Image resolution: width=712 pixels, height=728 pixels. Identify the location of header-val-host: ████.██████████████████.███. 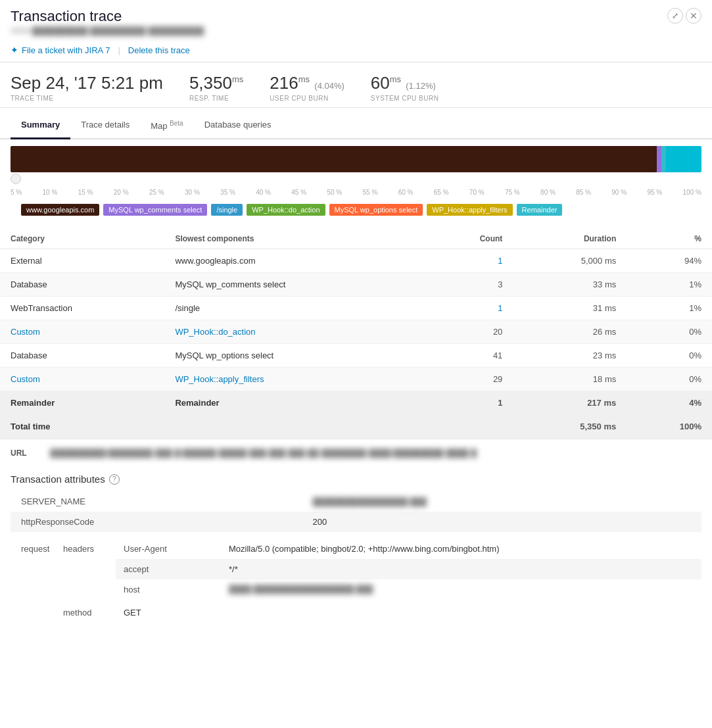
(462, 589).